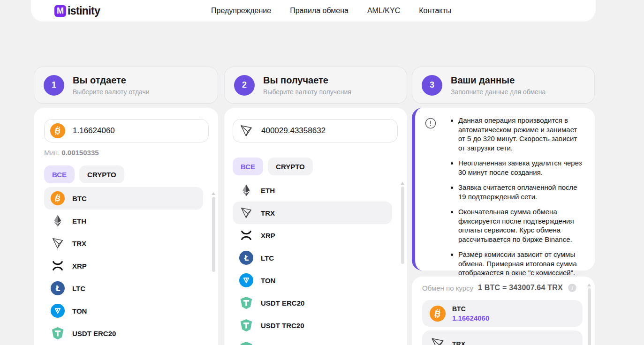 The height and width of the screenshot is (345, 644). What do you see at coordinates (77, 11) in the screenshot?
I see `logo: M istinity` at bounding box center [77, 11].